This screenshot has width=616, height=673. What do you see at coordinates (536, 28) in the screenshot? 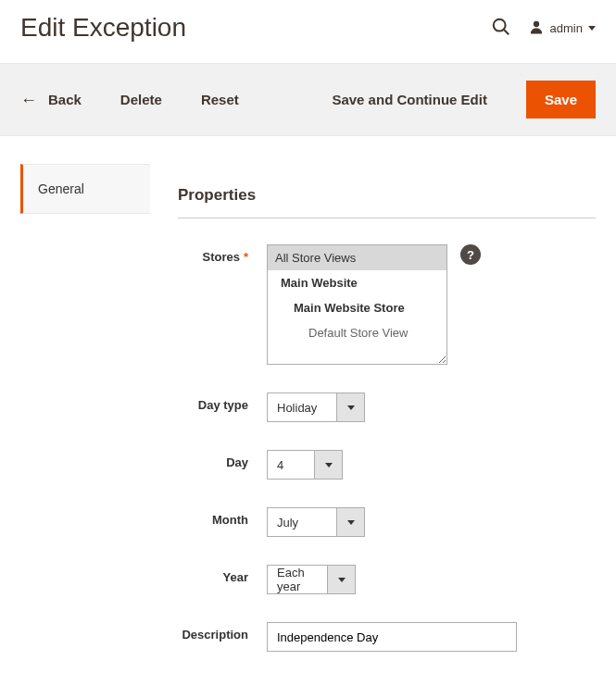
I see `user-icon` at bounding box center [536, 28].